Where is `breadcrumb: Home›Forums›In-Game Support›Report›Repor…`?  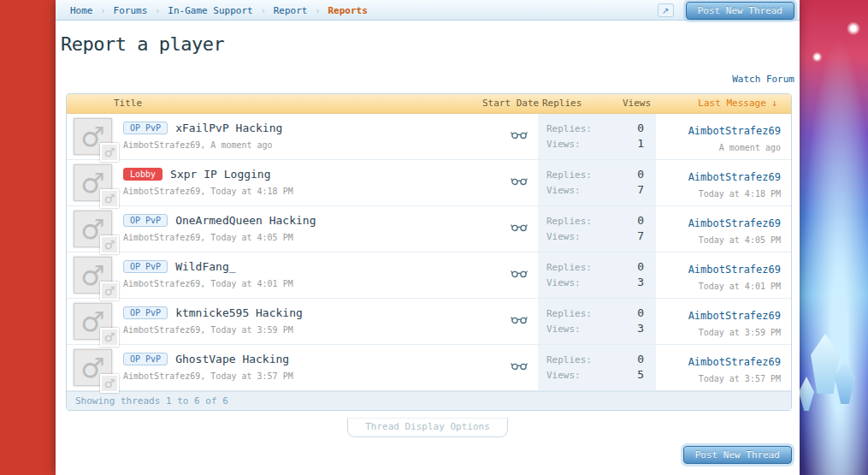
breadcrumb: Home›Forums›In-Game Support›Report›Repor… is located at coordinates (219, 10).